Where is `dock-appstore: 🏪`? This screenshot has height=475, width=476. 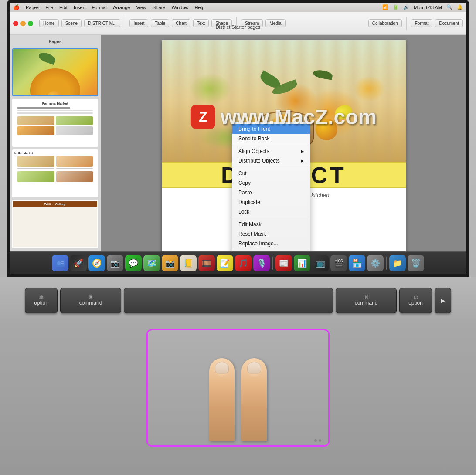 dock-appstore: 🏪 is located at coordinates (357, 263).